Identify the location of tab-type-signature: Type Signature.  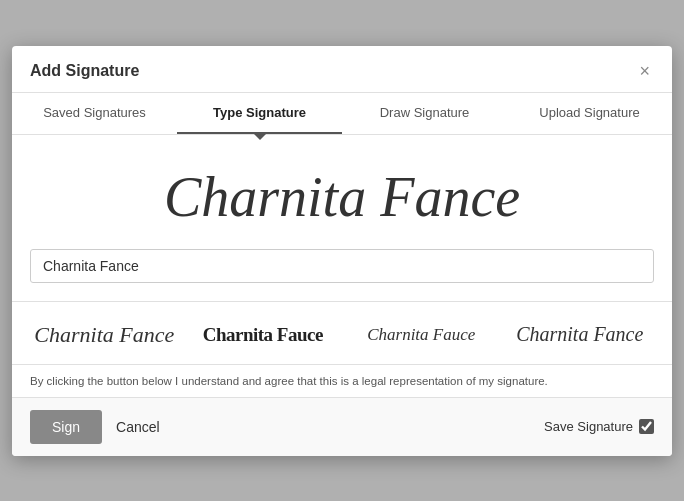
(260, 114).